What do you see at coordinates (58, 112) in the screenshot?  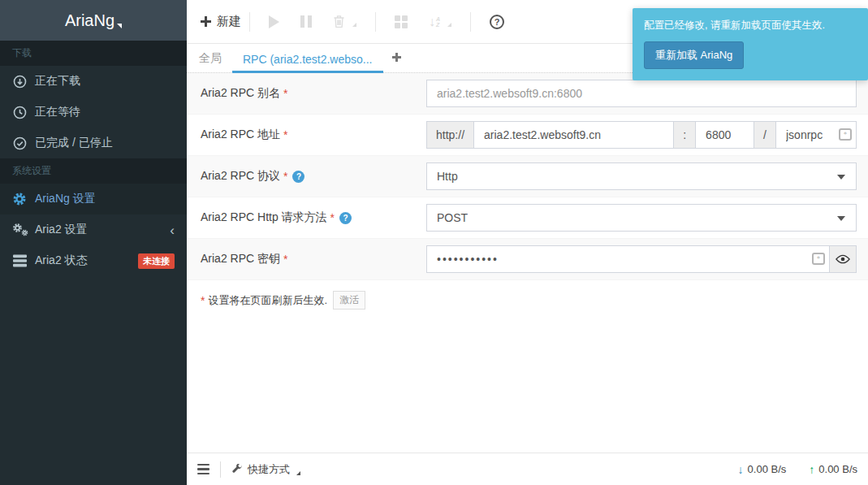 I see `sidebar-item-label: 正在等待` at bounding box center [58, 112].